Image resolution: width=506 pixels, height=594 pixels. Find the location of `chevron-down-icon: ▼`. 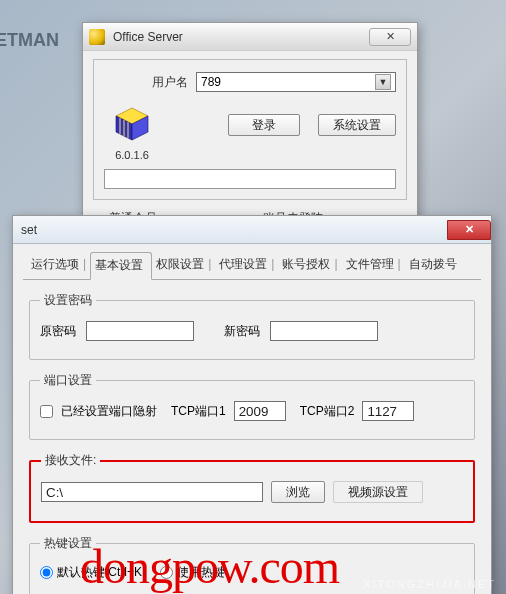

chevron-down-icon: ▼ is located at coordinates (383, 82).